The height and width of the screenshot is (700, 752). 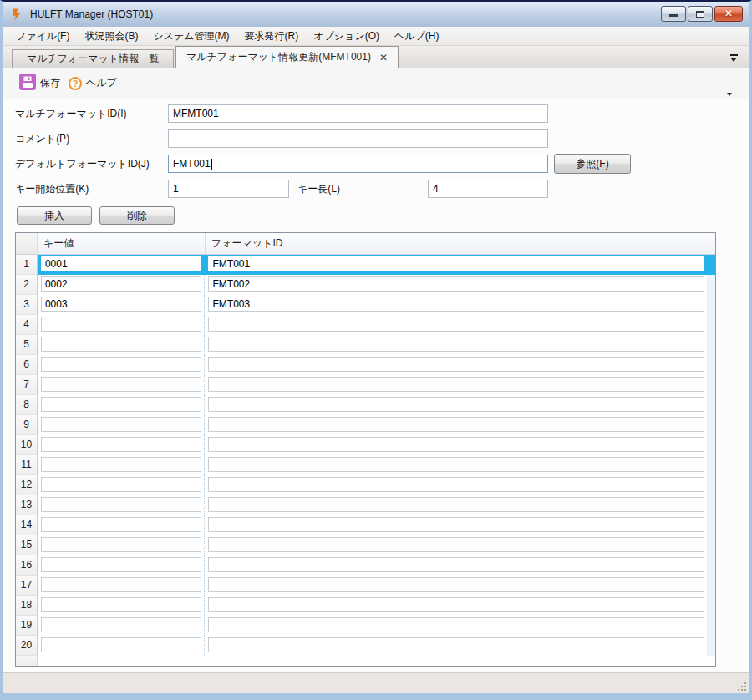 What do you see at coordinates (729, 13) in the screenshot?
I see `close-button: ✕` at bounding box center [729, 13].